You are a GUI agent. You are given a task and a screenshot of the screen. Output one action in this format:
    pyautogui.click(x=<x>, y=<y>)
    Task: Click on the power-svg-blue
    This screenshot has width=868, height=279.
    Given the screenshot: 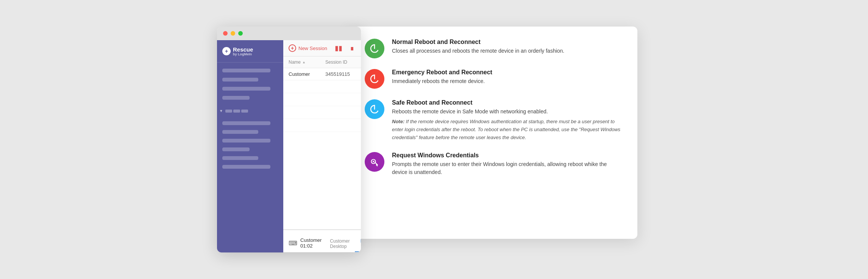 What is the action you would take?
    pyautogui.click(x=375, y=109)
    